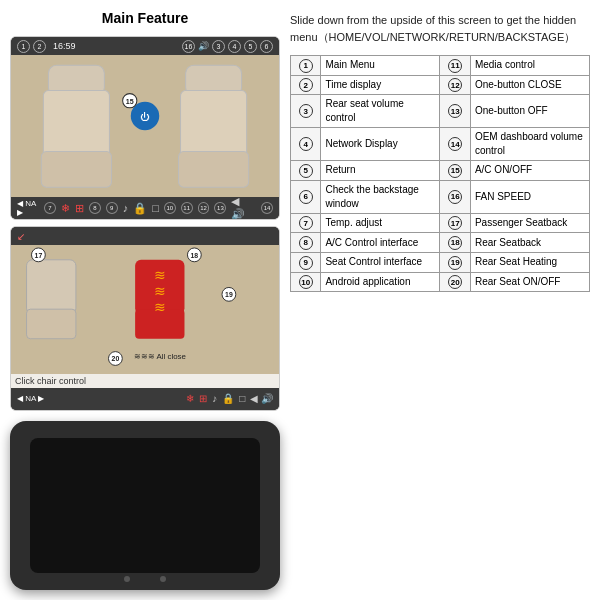 Image resolution: width=600 pixels, height=600 pixels. What do you see at coordinates (530, 243) in the screenshot?
I see `feature-label2-7: Rear Seatback` at bounding box center [530, 243].